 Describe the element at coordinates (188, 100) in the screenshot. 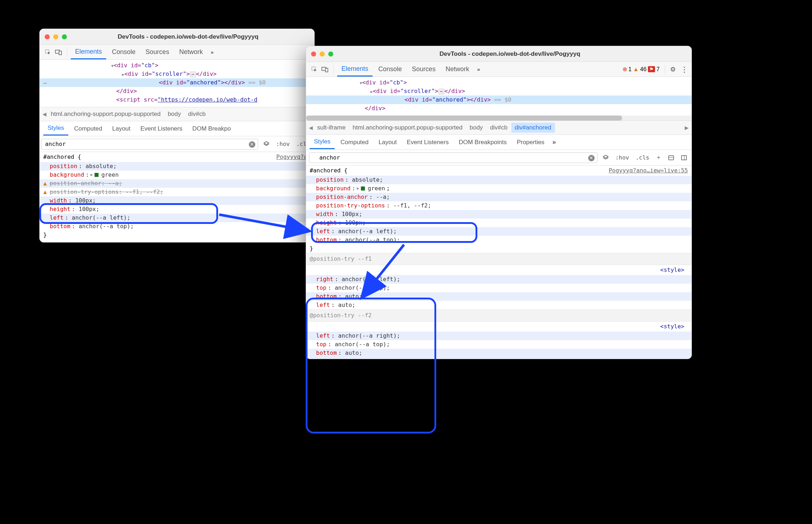

I see `dom-node: <script src="https://codepen.io/web-dot-…` at that location.